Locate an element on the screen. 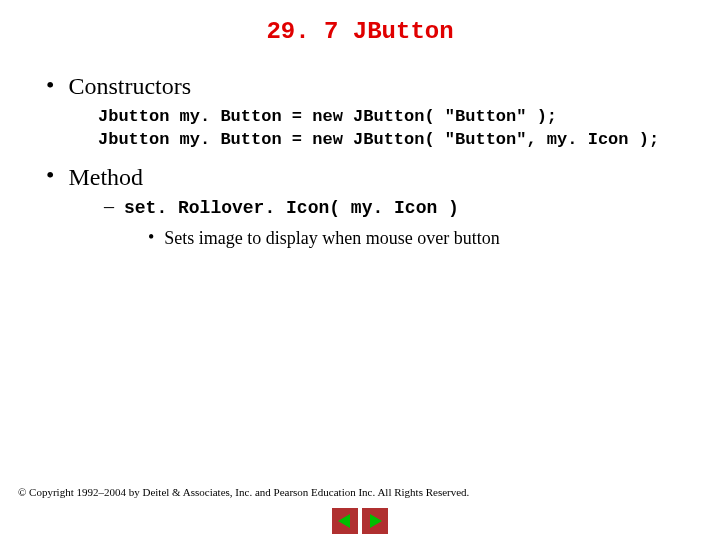 The image size is (720, 540). triangle-right-icon is located at coordinates (375, 521).